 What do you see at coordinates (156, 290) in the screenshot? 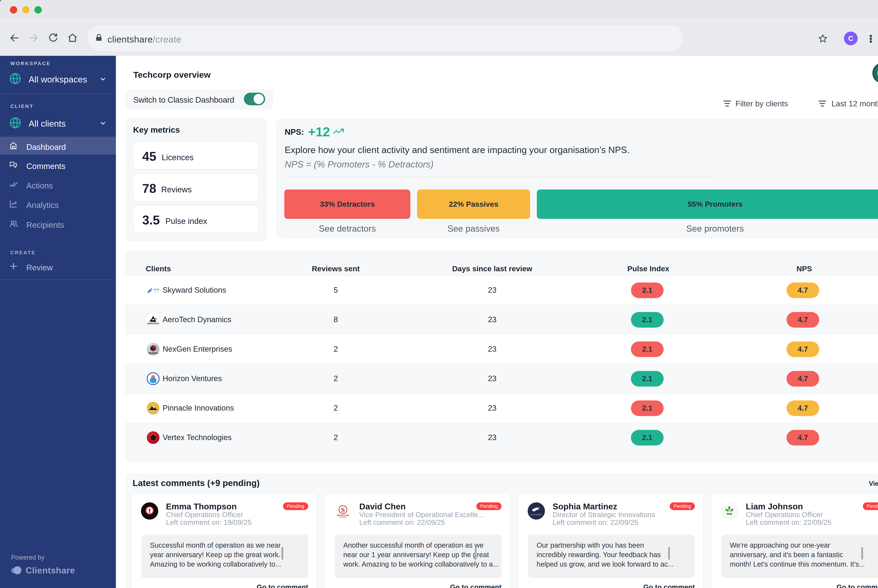
I see `svg-text: SKYWARD` at bounding box center [156, 290].